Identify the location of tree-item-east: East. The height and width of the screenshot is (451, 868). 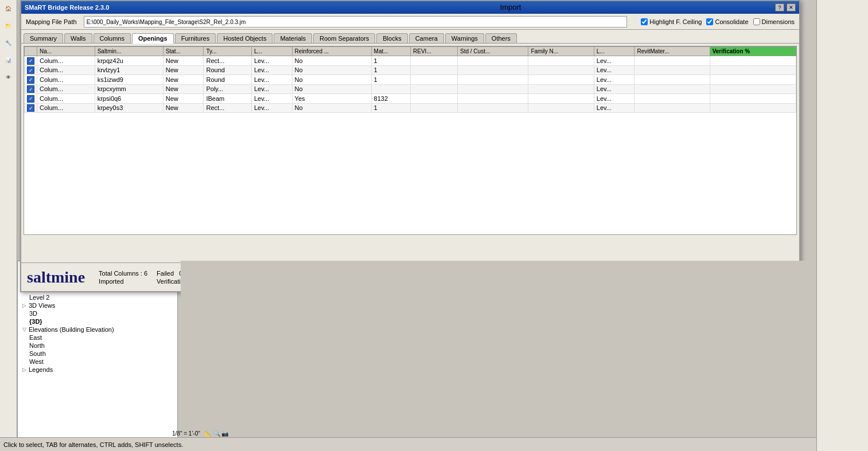
(98, 338).